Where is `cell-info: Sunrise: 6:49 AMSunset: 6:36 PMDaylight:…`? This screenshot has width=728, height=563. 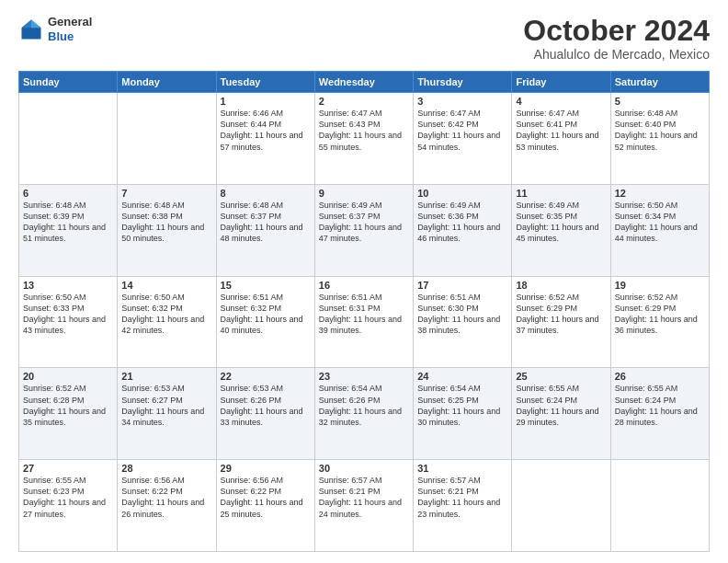 cell-info: Sunrise: 6:49 AMSunset: 6:36 PMDaylight:… is located at coordinates (462, 223).